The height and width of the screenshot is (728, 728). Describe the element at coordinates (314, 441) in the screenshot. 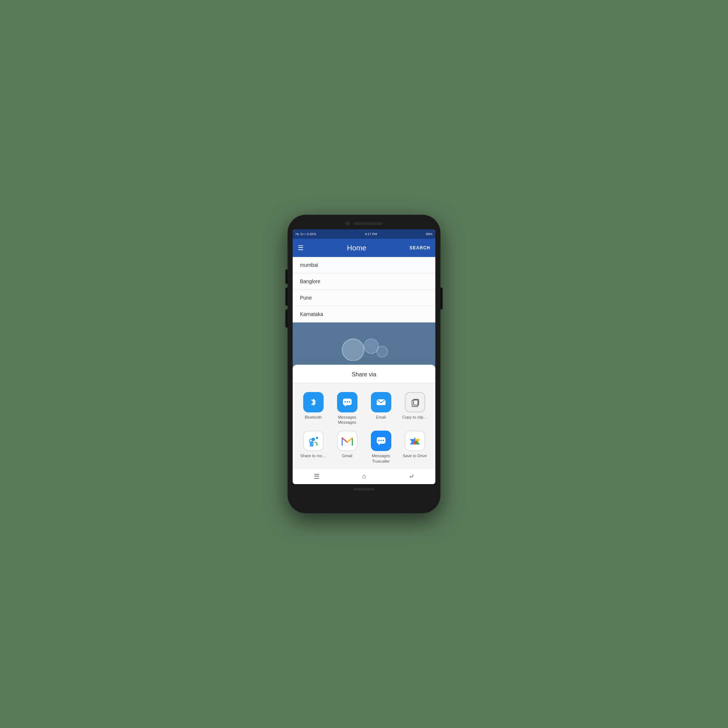

I see `shareto-icon` at that location.